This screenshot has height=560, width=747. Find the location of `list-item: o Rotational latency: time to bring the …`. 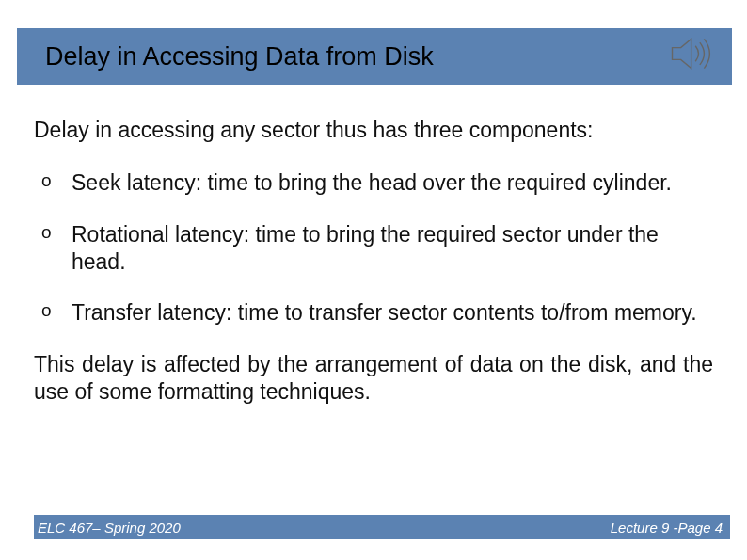

list-item: o Rotational latency: time to bring the … is located at coordinates (374, 248).